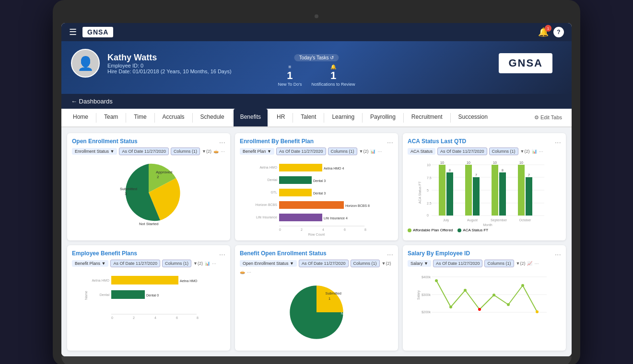  I want to click on notifications: 🔔 1 Notifications to Review, so click(334, 76).